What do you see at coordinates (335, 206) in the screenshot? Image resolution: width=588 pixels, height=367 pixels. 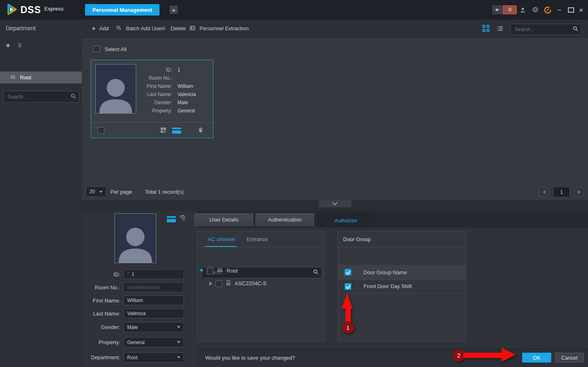 I see `panel-divider` at bounding box center [335, 206].